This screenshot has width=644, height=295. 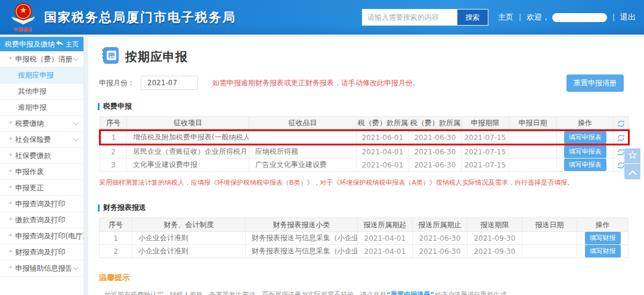 What do you see at coordinates (42, 164) in the screenshot?
I see `sidebar-menu: *申报税（费）清册按期应申报其他申报逾期申报*税费缴纳*社会保险费*社保费缴款*…` at bounding box center [42, 164].